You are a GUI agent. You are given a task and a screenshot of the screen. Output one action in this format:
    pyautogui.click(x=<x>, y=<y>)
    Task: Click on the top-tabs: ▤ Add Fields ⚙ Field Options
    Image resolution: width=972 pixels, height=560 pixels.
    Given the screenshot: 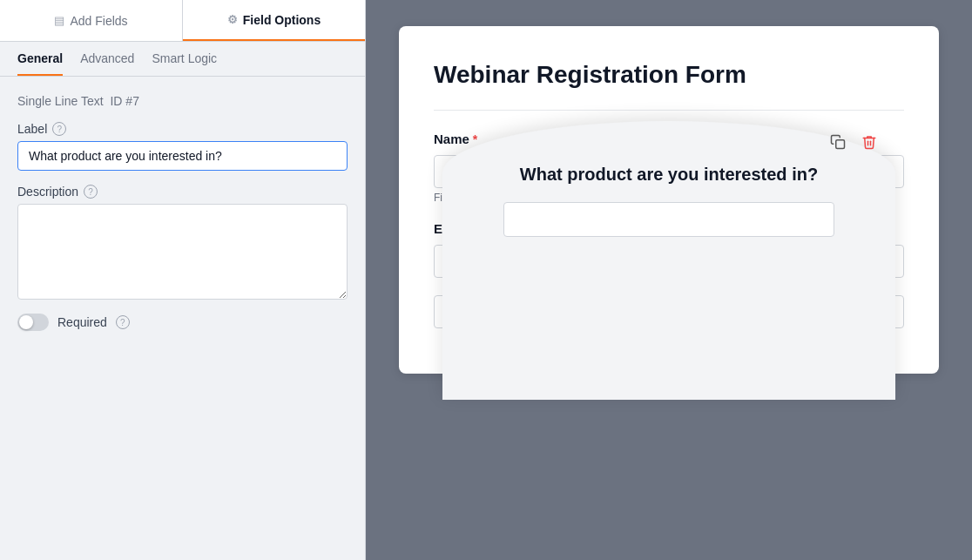 What is the action you would take?
    pyautogui.click(x=183, y=21)
    